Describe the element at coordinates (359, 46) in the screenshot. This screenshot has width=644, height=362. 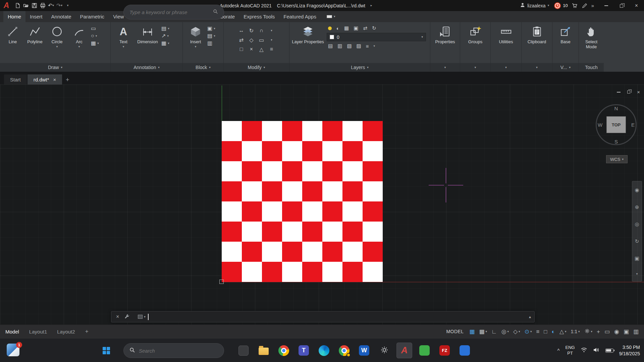
I see `layer-delete-icon: ▨` at that location.